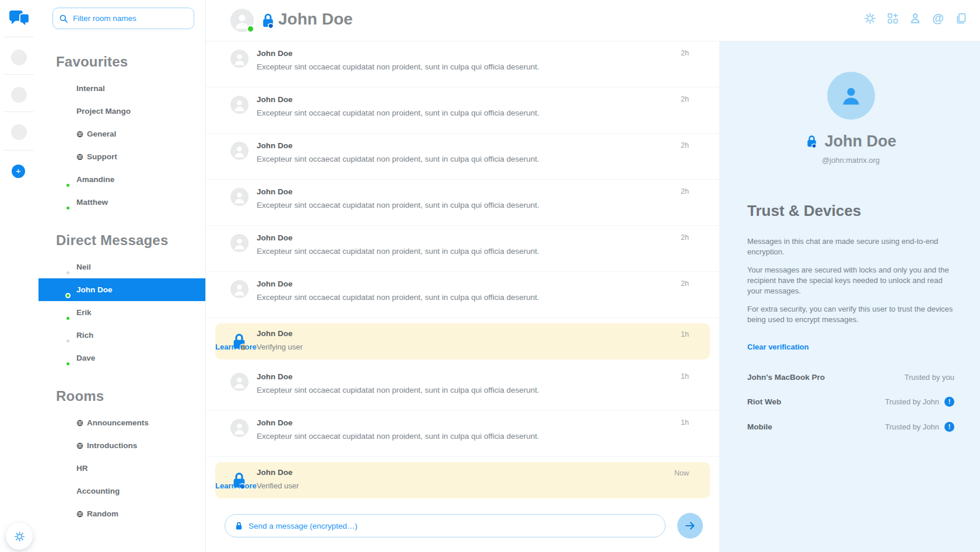  I want to click on message-input, so click(452, 526).